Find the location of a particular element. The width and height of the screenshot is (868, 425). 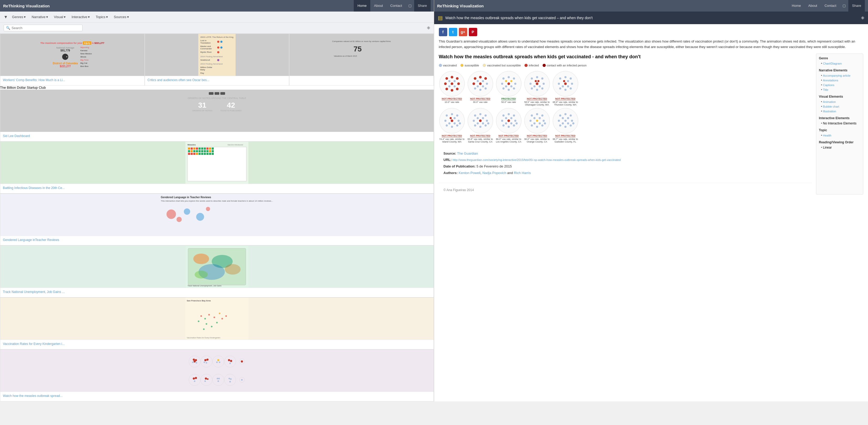

article-header-grid-icon: ⁜ is located at coordinates (863, 18).